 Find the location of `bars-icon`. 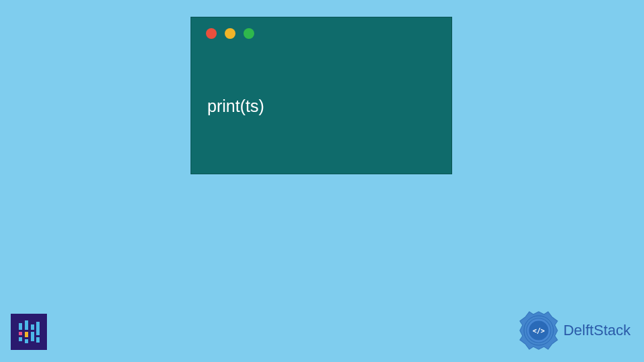

bars-icon is located at coordinates (29, 332).